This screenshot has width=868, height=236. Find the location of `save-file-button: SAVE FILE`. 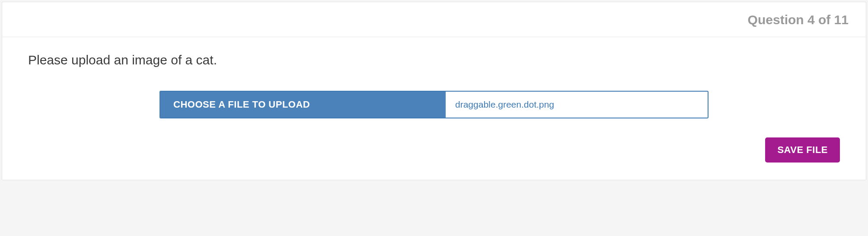

save-file-button: SAVE FILE is located at coordinates (802, 150).